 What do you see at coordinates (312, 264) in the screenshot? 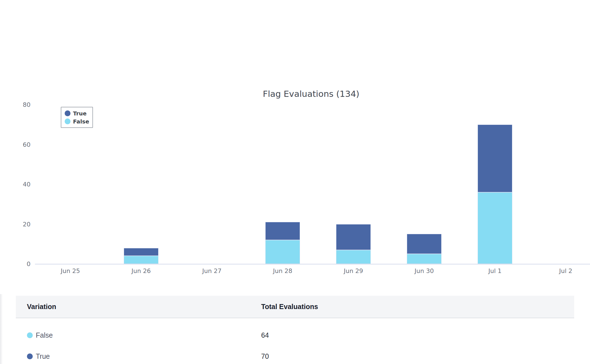
I see `x-axis-line` at bounding box center [312, 264].